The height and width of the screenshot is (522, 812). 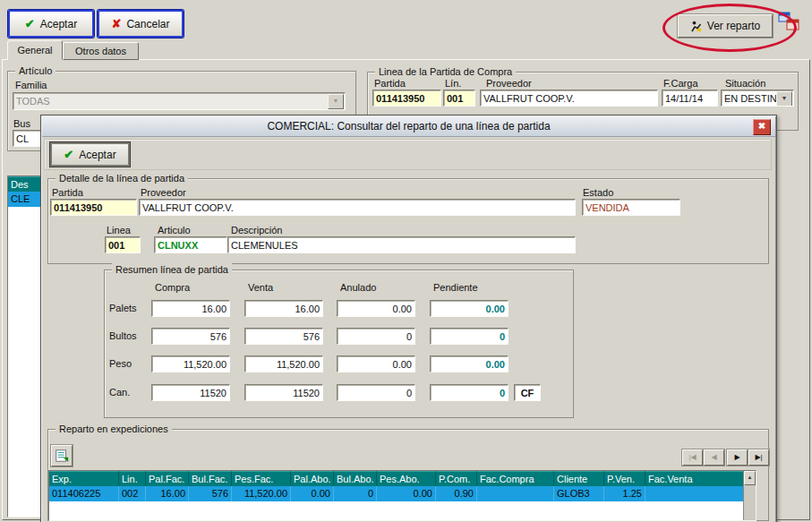 I want to click on tab-otros-datos-label: Otros datos, so click(x=100, y=51).